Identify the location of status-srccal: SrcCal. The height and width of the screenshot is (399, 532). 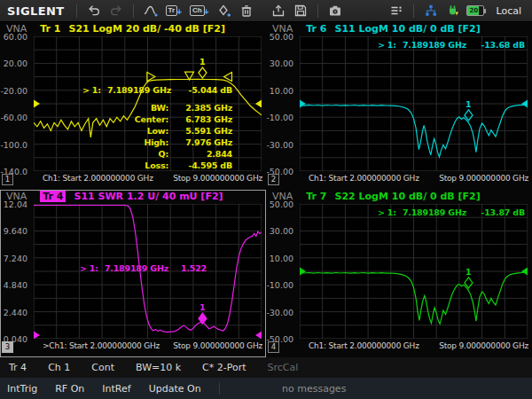
(284, 367).